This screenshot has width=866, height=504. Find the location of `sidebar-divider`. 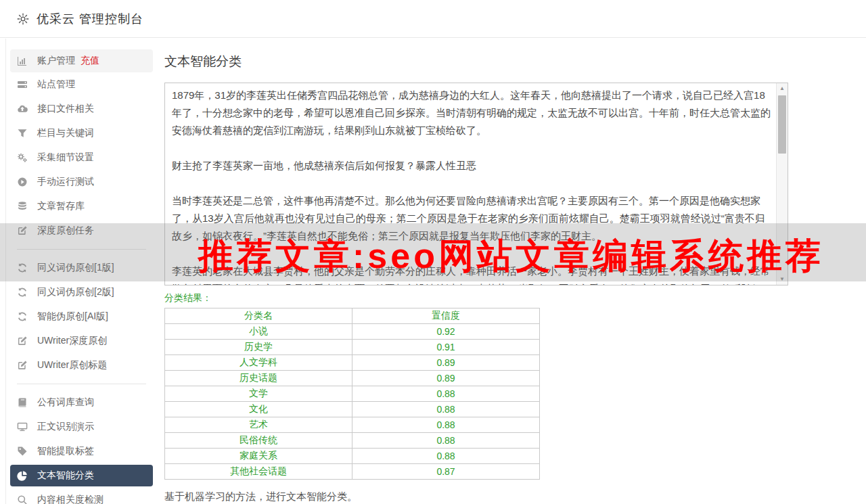

sidebar-divider is located at coordinates (81, 249).